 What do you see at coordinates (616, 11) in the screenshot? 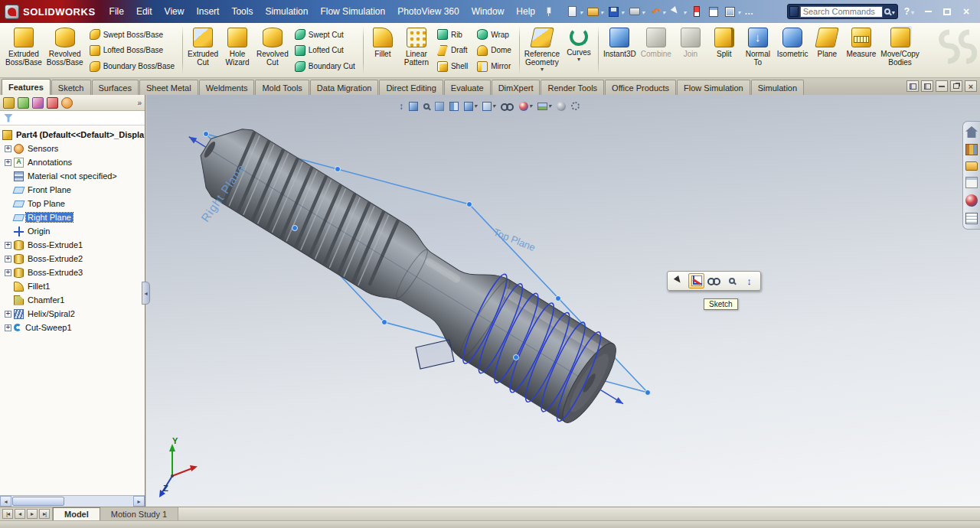
I see `save-button` at bounding box center [616, 11].